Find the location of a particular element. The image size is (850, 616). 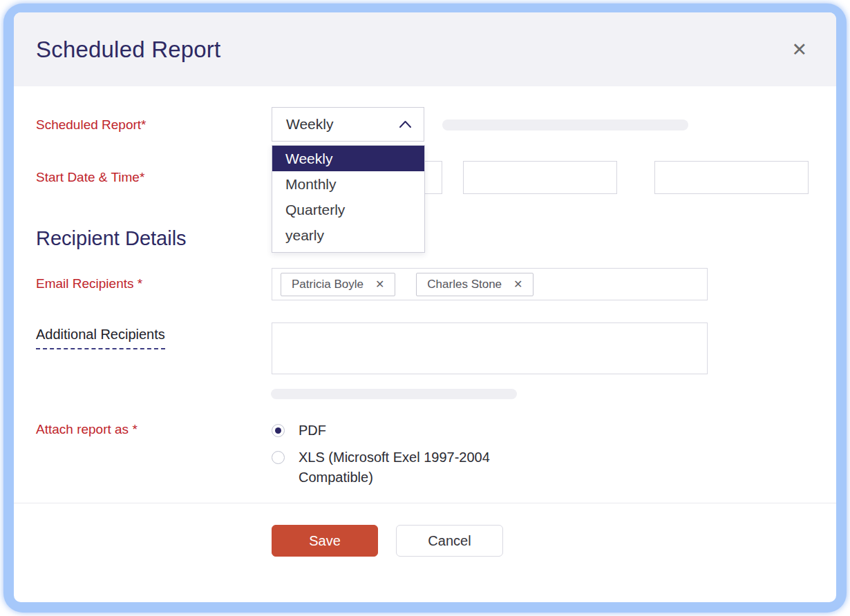

scheduled-report-label: Scheduled Report* is located at coordinates (91, 125).